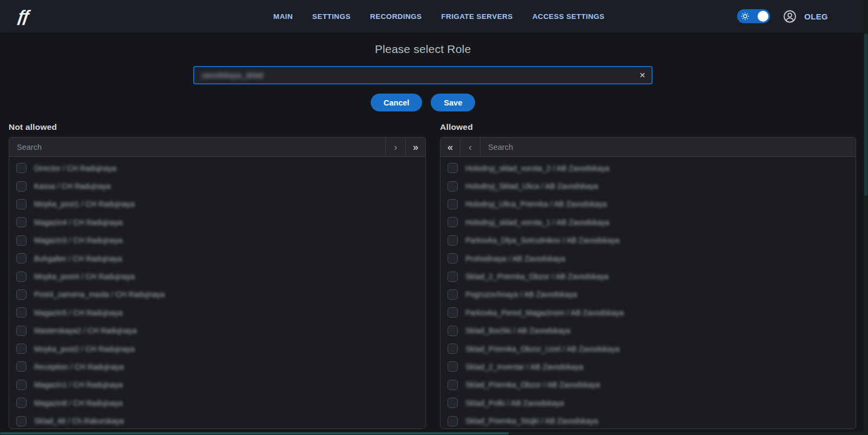 This screenshot has width=868, height=435. What do you see at coordinates (218, 240) in the screenshot?
I see `list-item: Magazin3 / CH Radujnaya` at bounding box center [218, 240].